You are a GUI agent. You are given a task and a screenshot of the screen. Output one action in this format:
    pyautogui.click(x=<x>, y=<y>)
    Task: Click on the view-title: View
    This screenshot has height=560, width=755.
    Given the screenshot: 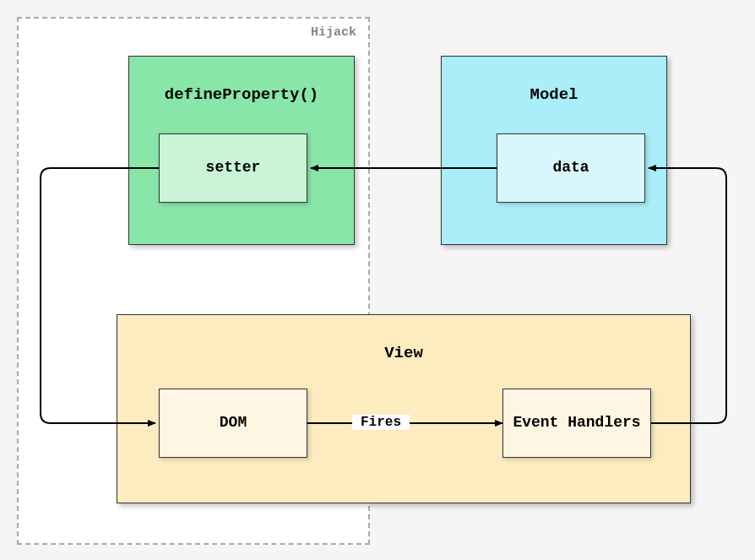 What is the action you would take?
    pyautogui.click(x=404, y=353)
    